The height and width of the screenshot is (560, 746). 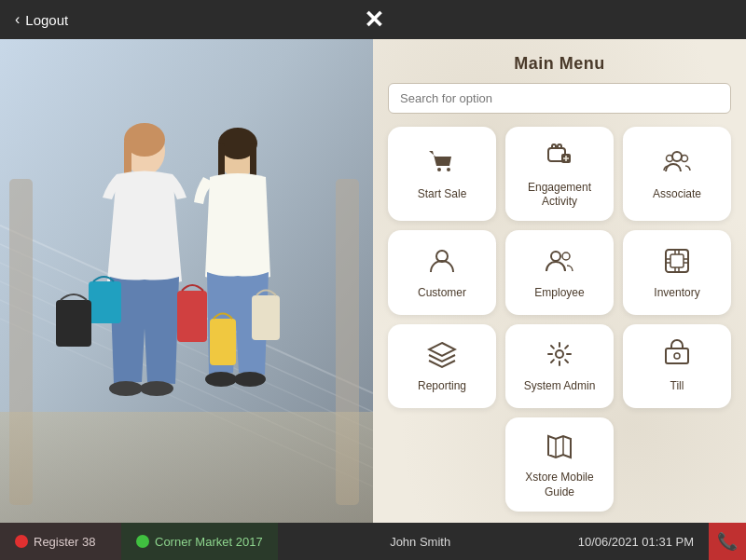 I want to click on menu-item-customer: Customer, so click(x=442, y=272).